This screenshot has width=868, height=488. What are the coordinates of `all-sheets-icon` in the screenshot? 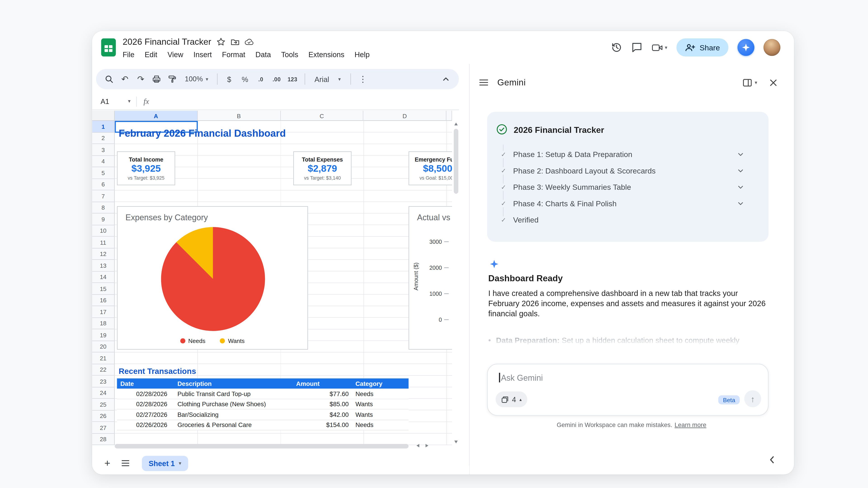 It's located at (125, 463).